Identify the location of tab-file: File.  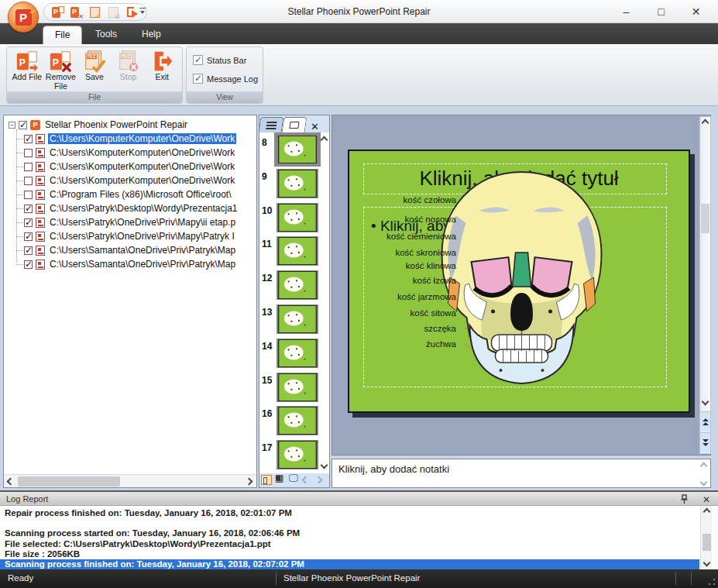
(62, 35).